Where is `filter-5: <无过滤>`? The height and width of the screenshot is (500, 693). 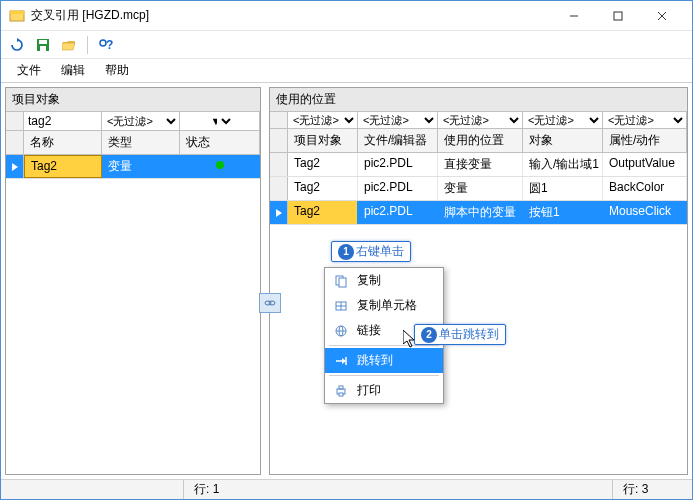 filter-5: <无过滤> is located at coordinates (644, 120).